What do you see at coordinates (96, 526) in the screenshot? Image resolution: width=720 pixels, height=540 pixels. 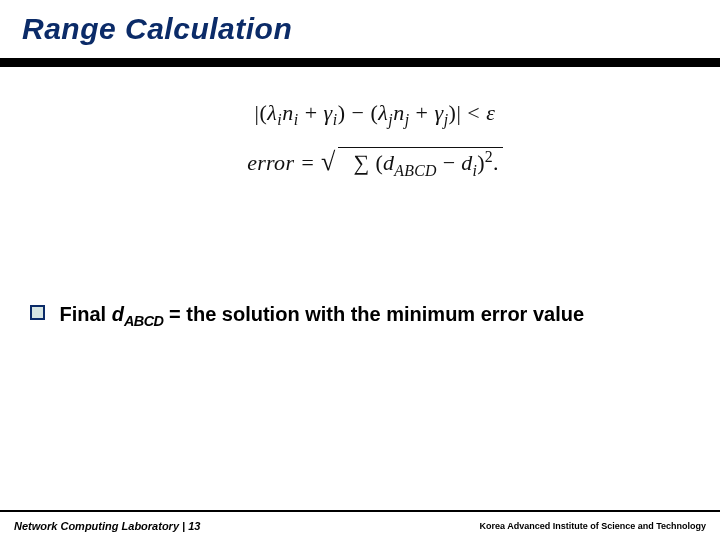 I see `footer-lab: Network Computing Laboratory` at bounding box center [96, 526].